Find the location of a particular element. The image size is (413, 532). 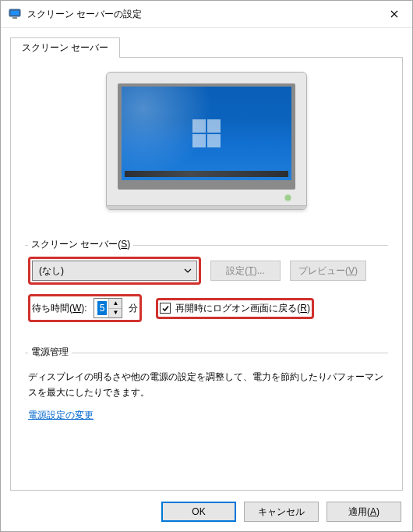

highlight-logon: 再開時にログオン画面に戻る(R) is located at coordinates (235, 309).